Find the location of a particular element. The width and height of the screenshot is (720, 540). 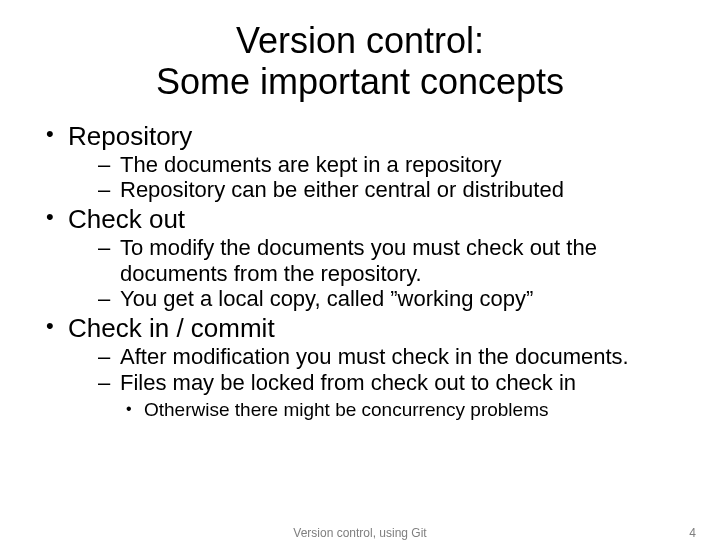

slide-title: Version control: Some important concepts is located at coordinates (360, 62).